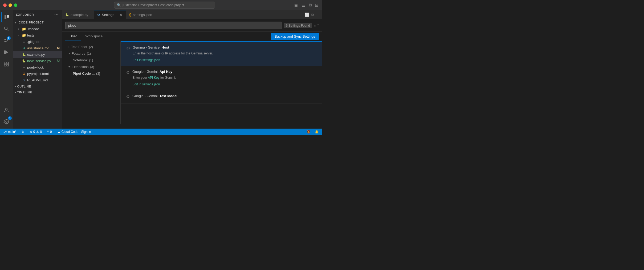 The height and width of the screenshot is (270, 644). What do you see at coordinates (78, 53) in the screenshot?
I see `nav-label: Features` at bounding box center [78, 53].